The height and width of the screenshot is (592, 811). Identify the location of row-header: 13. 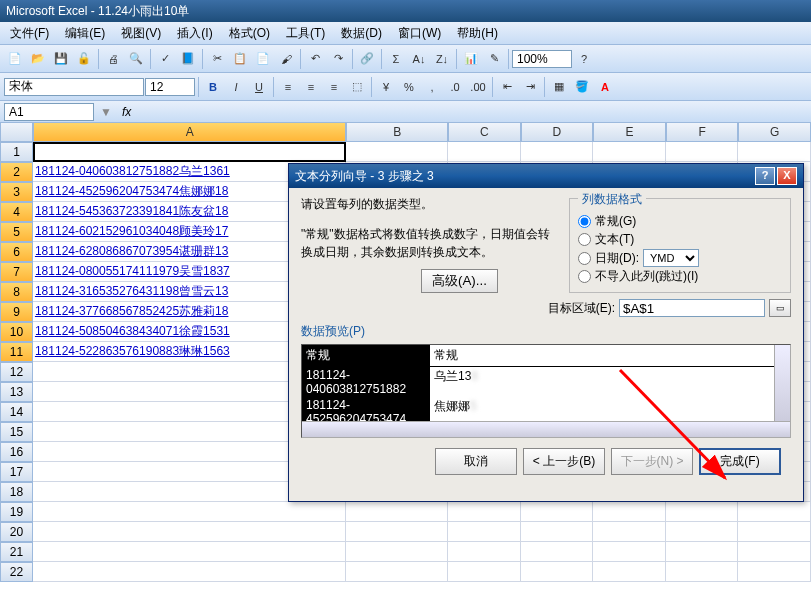
(16, 392).